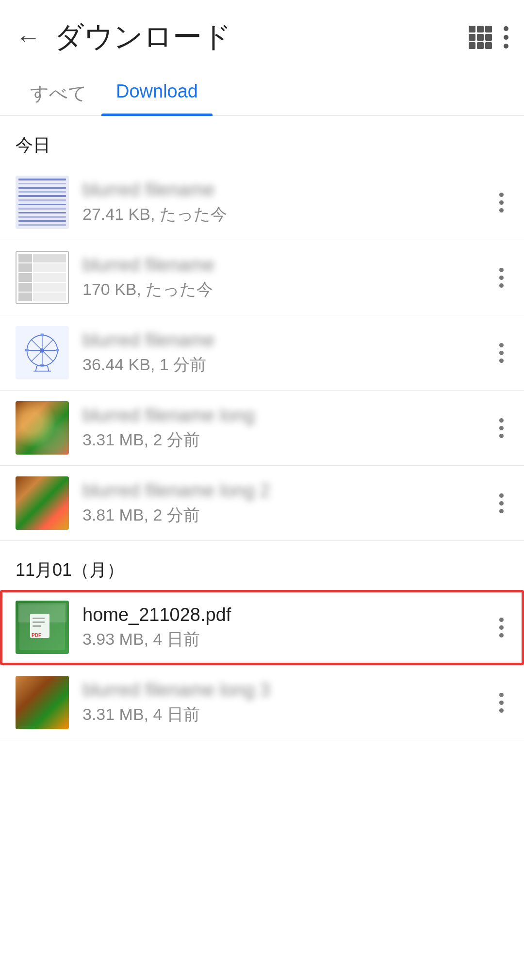  I want to click on file-info: blurred filename long 3.31 MB, 2 分前, so click(286, 428).